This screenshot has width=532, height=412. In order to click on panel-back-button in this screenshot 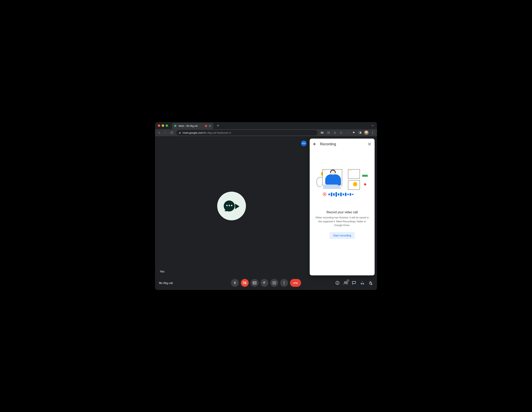, I will do `click(315, 144)`.